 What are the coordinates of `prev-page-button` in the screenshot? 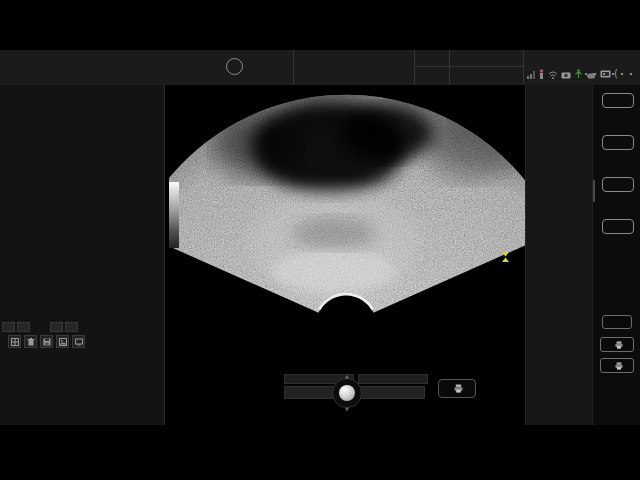 It's located at (24, 327).